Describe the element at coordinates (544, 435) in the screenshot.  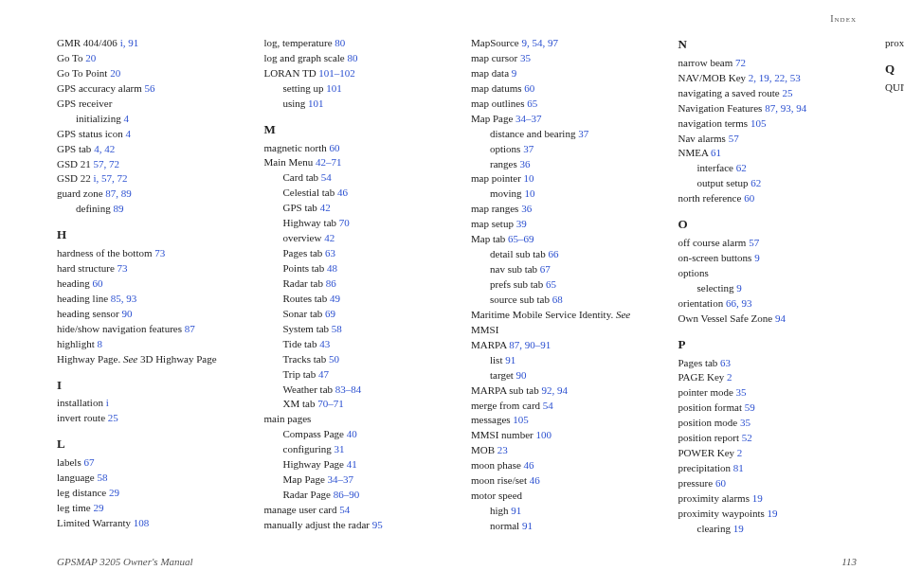
I see `index-page-ref: 100` at that location.